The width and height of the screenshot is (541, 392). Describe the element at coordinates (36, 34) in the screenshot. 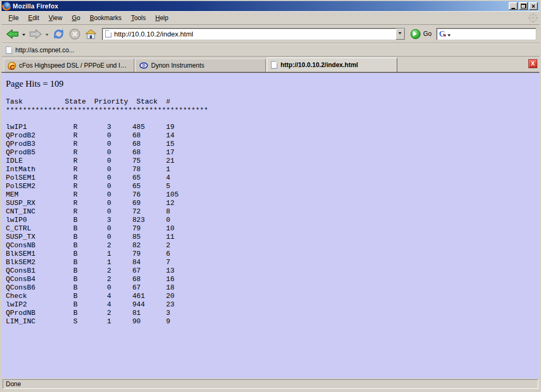

I see `forward-arrow-icon` at that location.